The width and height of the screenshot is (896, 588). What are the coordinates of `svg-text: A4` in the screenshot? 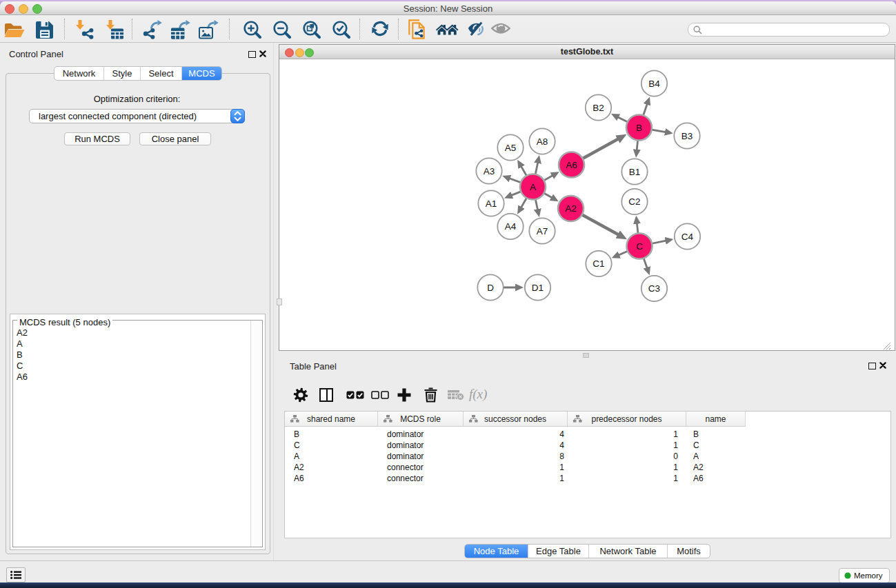 It's located at (510, 226).